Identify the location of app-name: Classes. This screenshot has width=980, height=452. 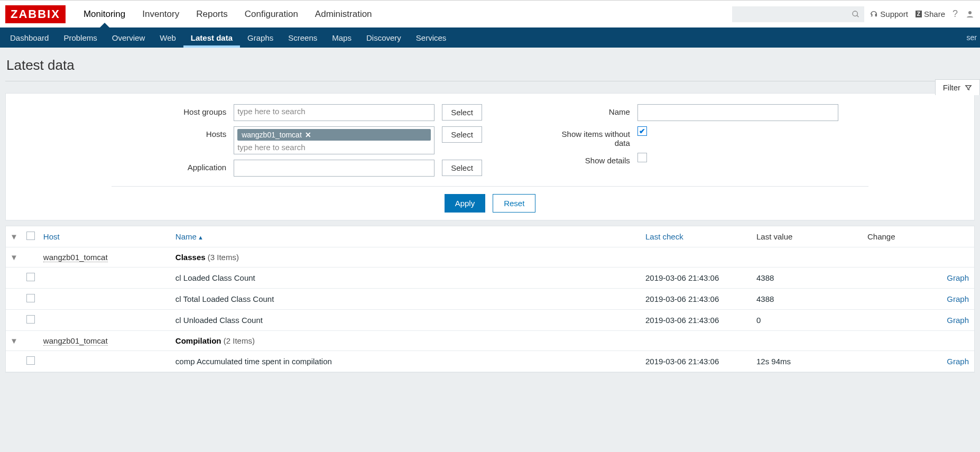
(190, 257).